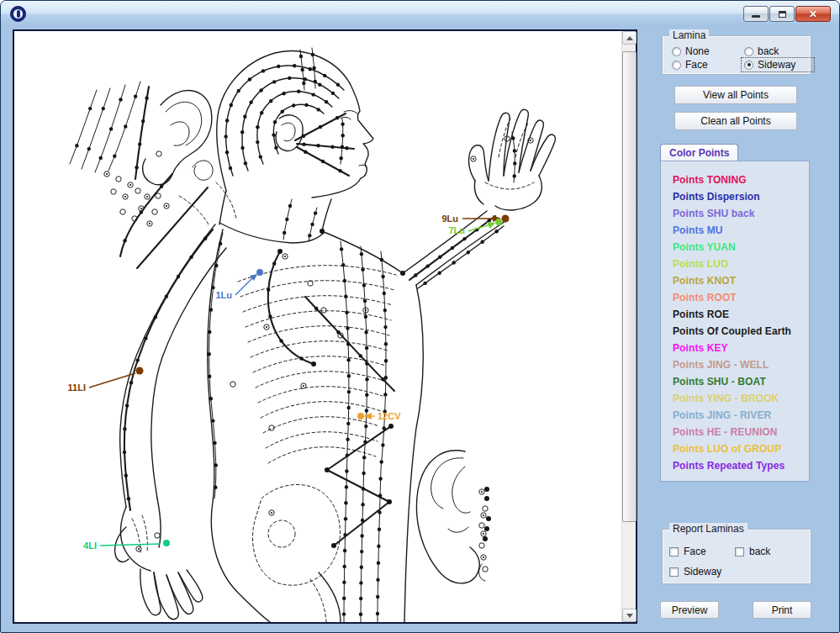 The height and width of the screenshot is (633, 840). What do you see at coordinates (813, 14) in the screenshot?
I see `close-icon: ✕` at bounding box center [813, 14].